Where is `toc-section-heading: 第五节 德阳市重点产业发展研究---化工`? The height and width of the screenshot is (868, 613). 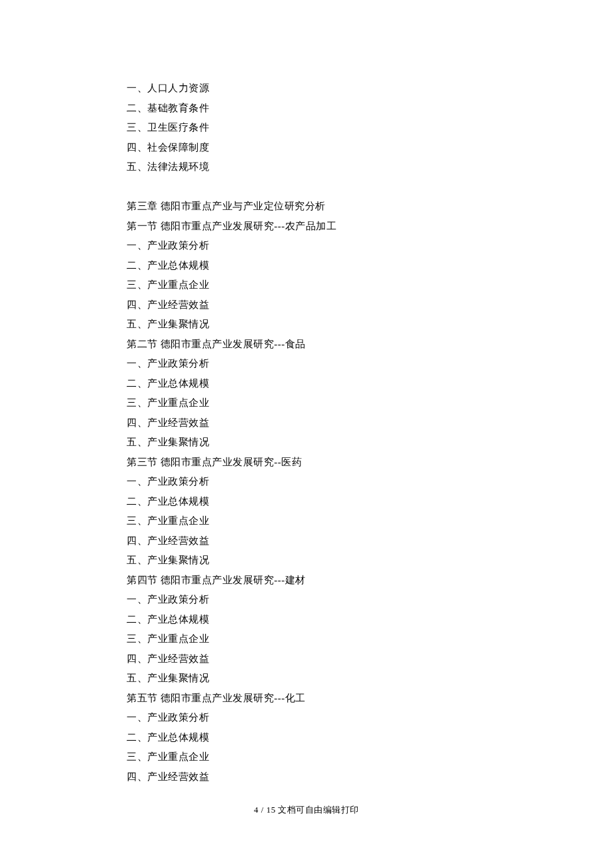 toc-section-heading: 第五节 德阳市重点产业发展研究---化工 is located at coordinates (306, 699).